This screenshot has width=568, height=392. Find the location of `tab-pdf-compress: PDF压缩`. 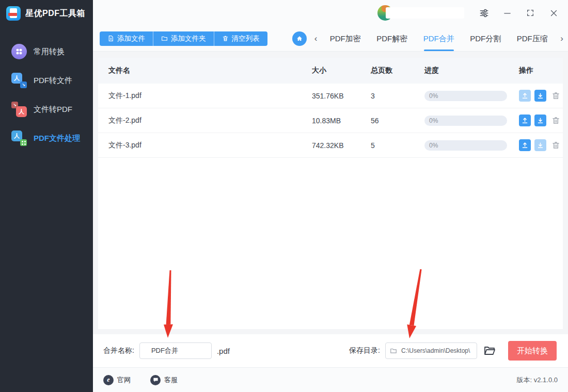

tab-pdf-compress: PDF压缩 is located at coordinates (533, 38).